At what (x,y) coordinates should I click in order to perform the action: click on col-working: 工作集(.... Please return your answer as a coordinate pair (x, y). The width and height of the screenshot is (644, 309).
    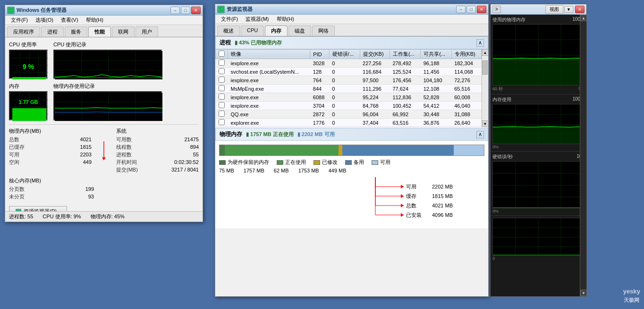
    Looking at the image, I should click on (405, 54).